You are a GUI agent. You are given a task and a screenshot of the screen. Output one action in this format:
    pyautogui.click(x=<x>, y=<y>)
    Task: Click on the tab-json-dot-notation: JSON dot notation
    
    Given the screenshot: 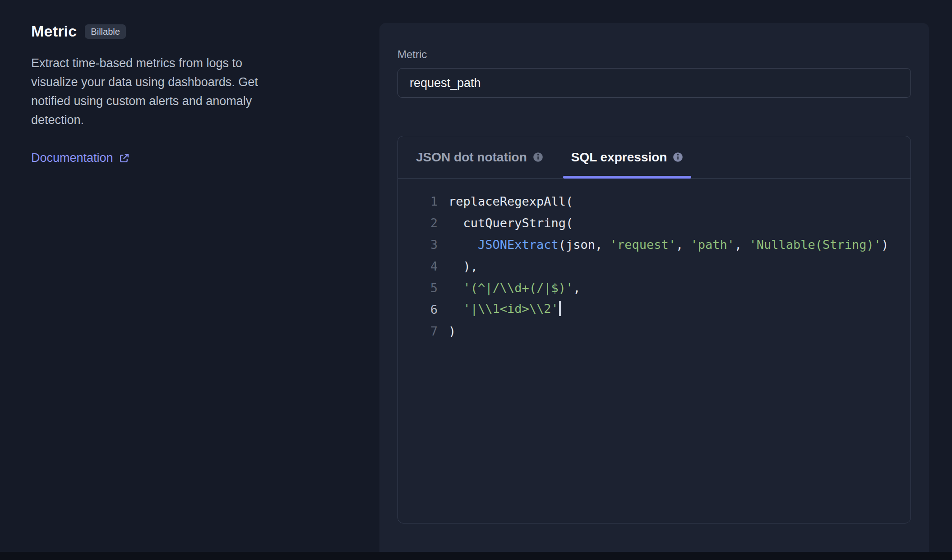 What is the action you would take?
    pyautogui.click(x=480, y=157)
    